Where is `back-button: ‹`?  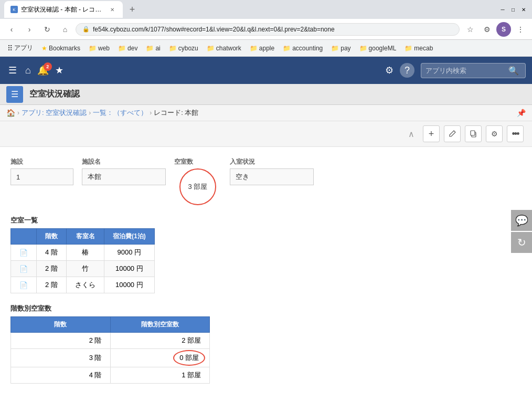
back-button: ‹ is located at coordinates (12, 29).